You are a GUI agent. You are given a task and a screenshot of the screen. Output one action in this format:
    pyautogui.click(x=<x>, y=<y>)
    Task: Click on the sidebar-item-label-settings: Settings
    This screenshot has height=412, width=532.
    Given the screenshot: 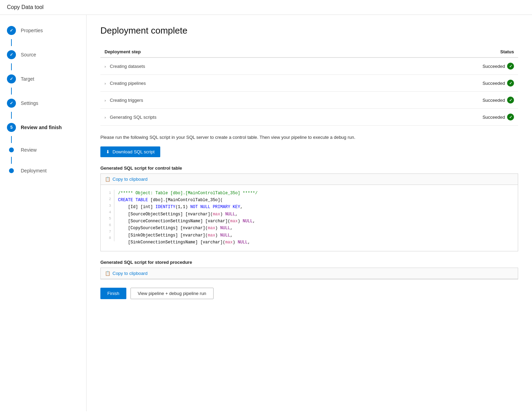 What is the action you would take?
    pyautogui.click(x=30, y=103)
    